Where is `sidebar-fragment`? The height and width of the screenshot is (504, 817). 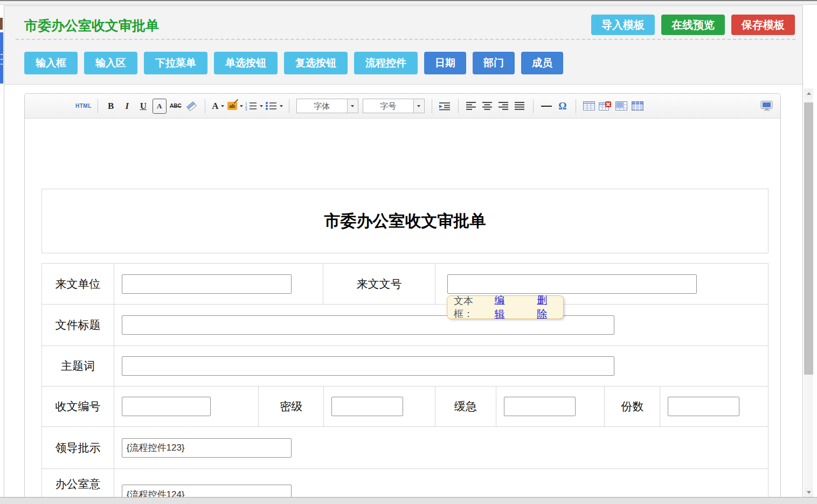
sidebar-fragment is located at coordinates (1, 24).